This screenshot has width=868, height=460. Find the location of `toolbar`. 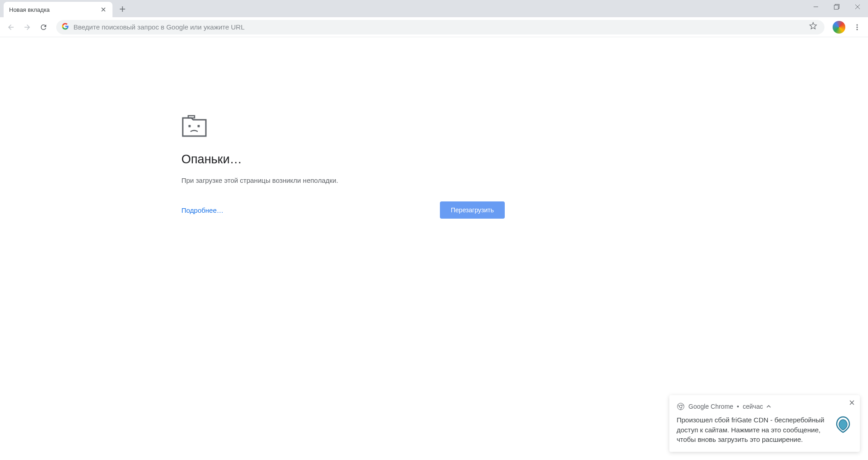

toolbar is located at coordinates (434, 27).